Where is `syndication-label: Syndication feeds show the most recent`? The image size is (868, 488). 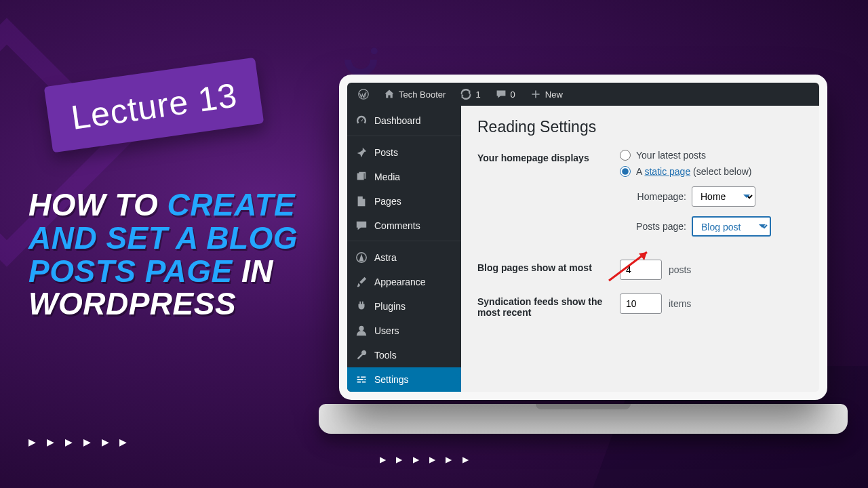
syndication-label: Syndication feeds show the most recent is located at coordinates (549, 306).